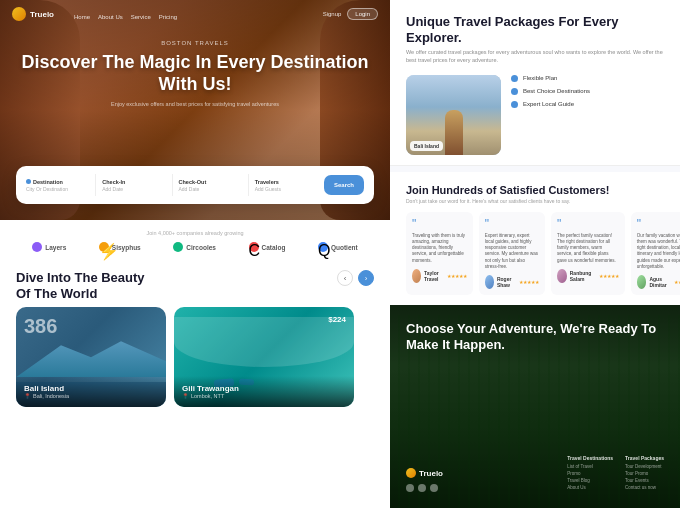 The width and height of the screenshot is (680, 508). Describe the element at coordinates (616, 474) in the screenshot. I see `cta-nav-cols: Travel Destinations List of Travel Promo…` at that location.